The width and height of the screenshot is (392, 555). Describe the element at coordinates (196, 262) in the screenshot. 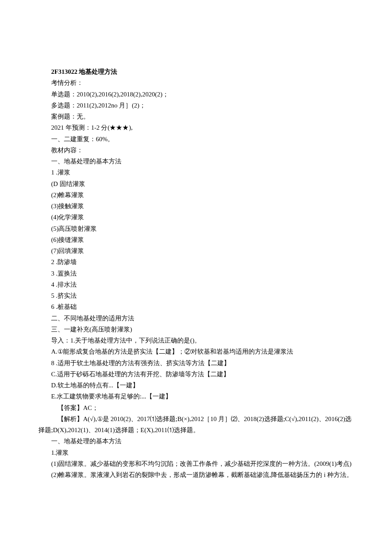

I see `method-2: 2 .防渗墙` at that location.